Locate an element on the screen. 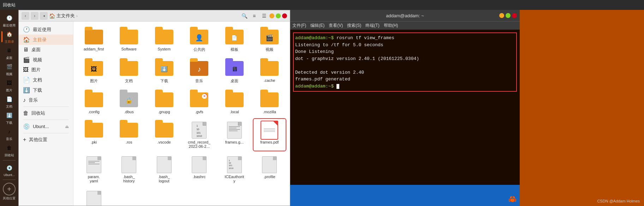  fm-item-pki: .pki is located at coordinates (94, 135).